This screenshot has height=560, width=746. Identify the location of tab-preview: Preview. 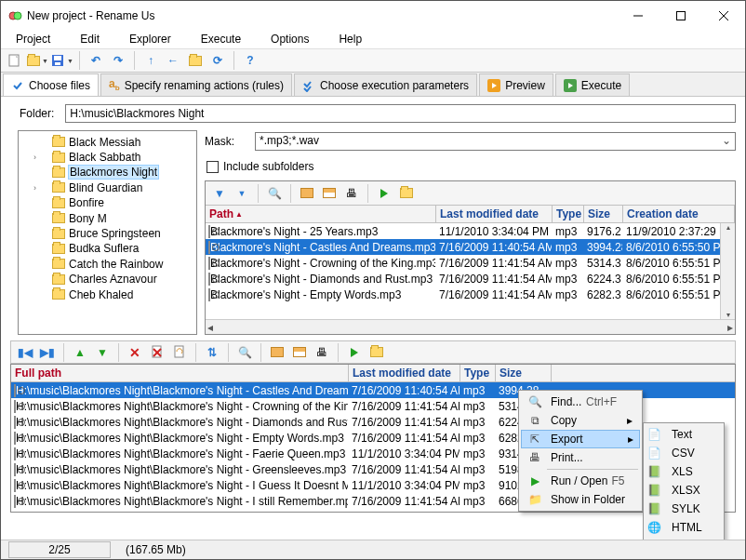
(516, 85).